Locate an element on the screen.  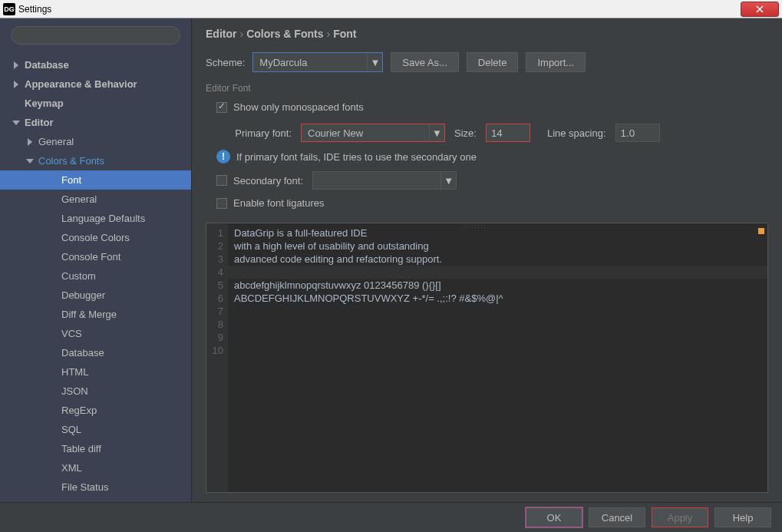
help-button: Help is located at coordinates (743, 517).